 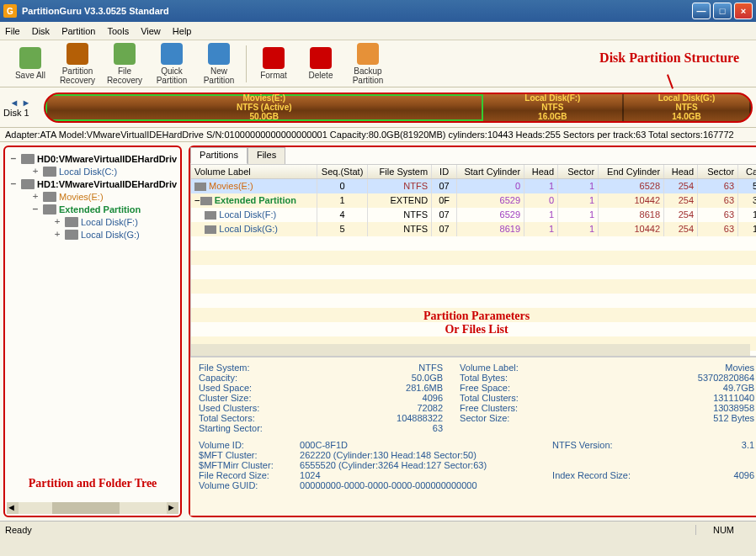 What do you see at coordinates (219, 156) in the screenshot?
I see `tab-partitions: Partitions` at bounding box center [219, 156].